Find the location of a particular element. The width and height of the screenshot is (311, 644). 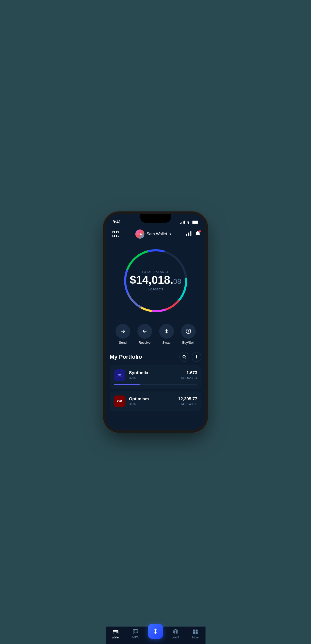

wifi-icon is located at coordinates (188, 222).